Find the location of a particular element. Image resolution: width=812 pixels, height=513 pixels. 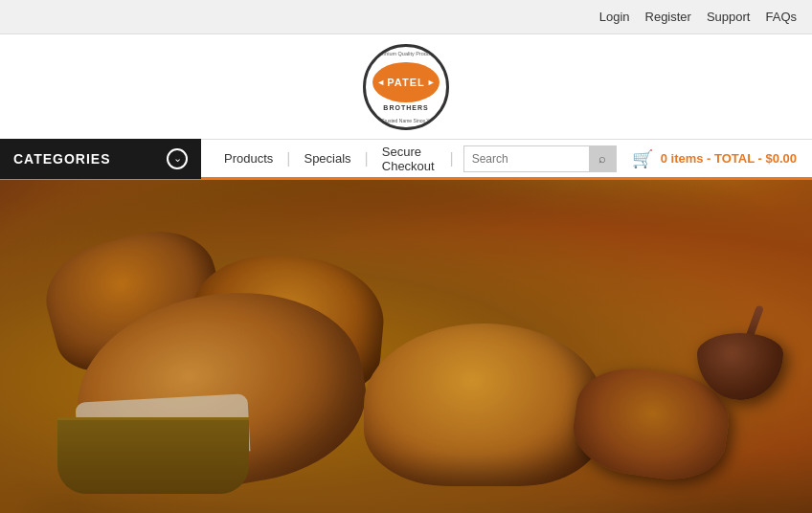

faqs-link: FAQs is located at coordinates (781, 17).